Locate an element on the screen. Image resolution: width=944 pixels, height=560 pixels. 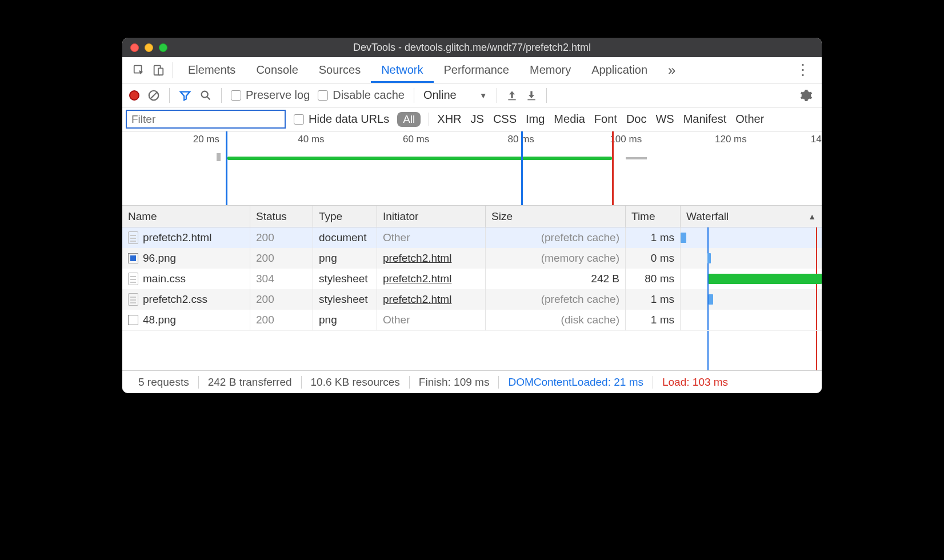
overview-timeline: 20 ms40 ms60 ms80 ms100 ms120 ms14 is located at coordinates (472, 169).